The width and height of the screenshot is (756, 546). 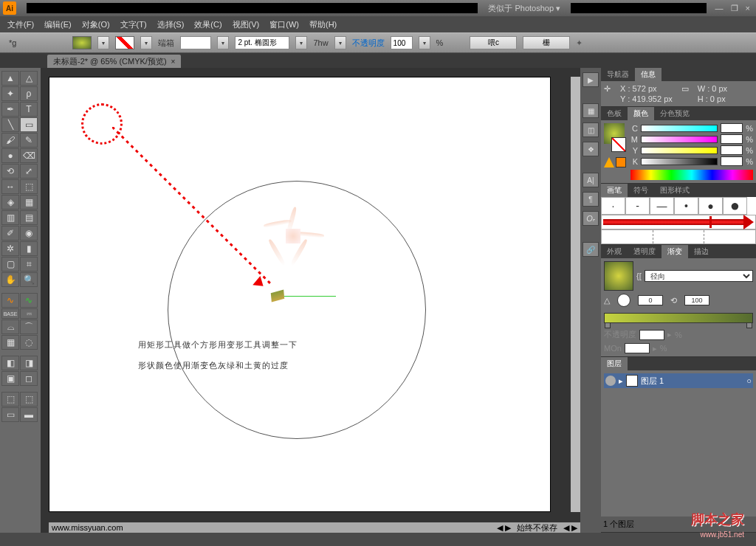 I want to click on slice-tool: ⌗, so click(x=29, y=264).